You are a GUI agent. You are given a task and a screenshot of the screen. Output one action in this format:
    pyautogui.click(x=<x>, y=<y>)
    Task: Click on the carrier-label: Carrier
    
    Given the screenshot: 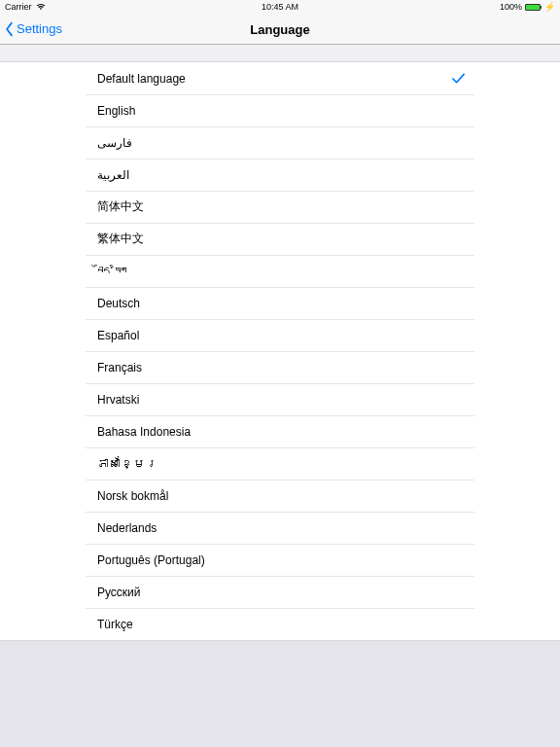 What is the action you would take?
    pyautogui.click(x=18, y=7)
    